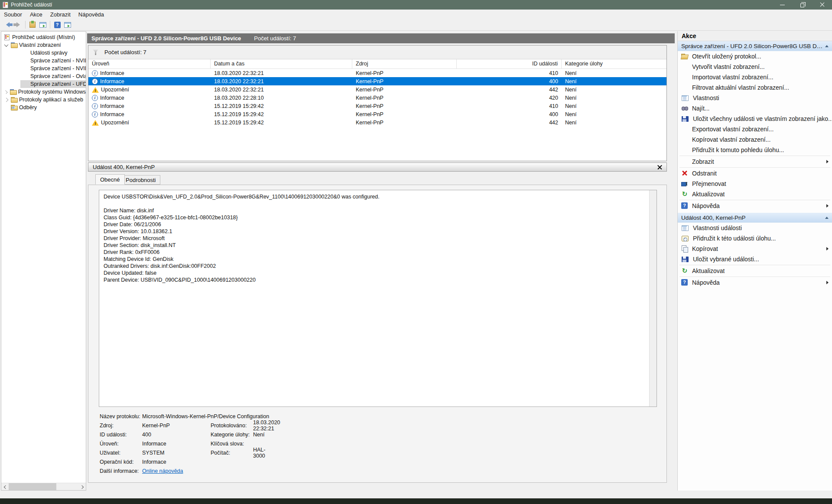 This screenshot has height=504, width=832. What do you see at coordinates (660, 167) in the screenshot?
I see `preview-close-icon` at bounding box center [660, 167].